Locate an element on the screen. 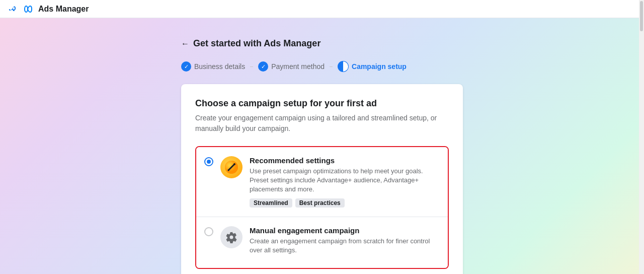 The image size is (644, 274). step-campaign-setup-label: Campaign setup is located at coordinates (379, 66).